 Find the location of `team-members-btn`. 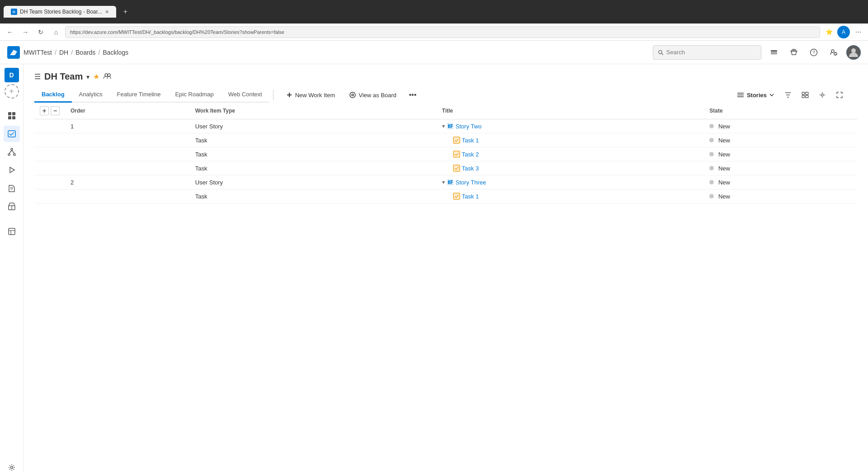

team-members-btn is located at coordinates (108, 77).